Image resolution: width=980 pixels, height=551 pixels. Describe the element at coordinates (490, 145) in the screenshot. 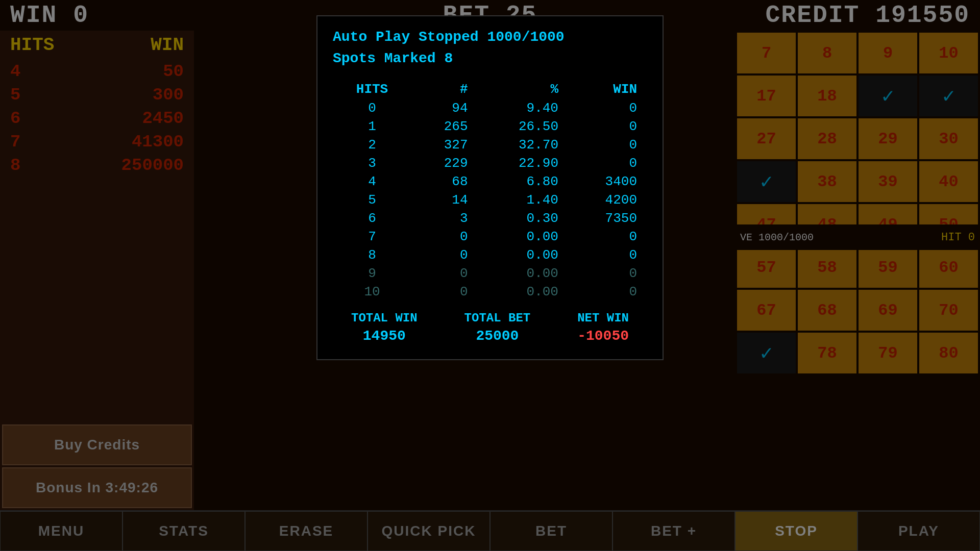

I see `stats-row: 232732.700` at that location.